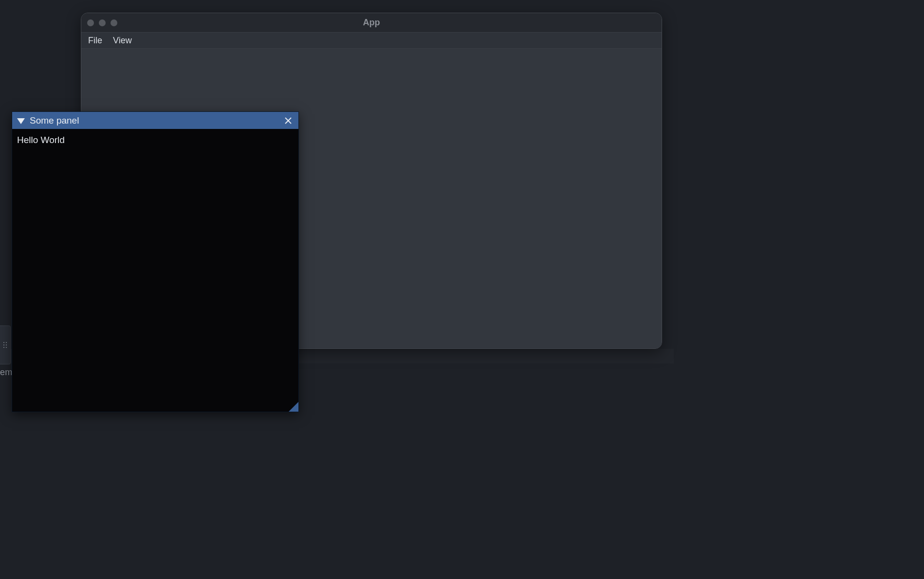  I want to click on menu-view: View, so click(123, 41).